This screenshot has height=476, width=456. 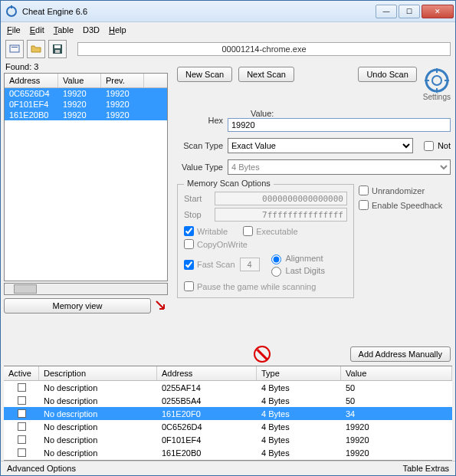 I want to click on hex-label: Hex, so click(x=200, y=120).